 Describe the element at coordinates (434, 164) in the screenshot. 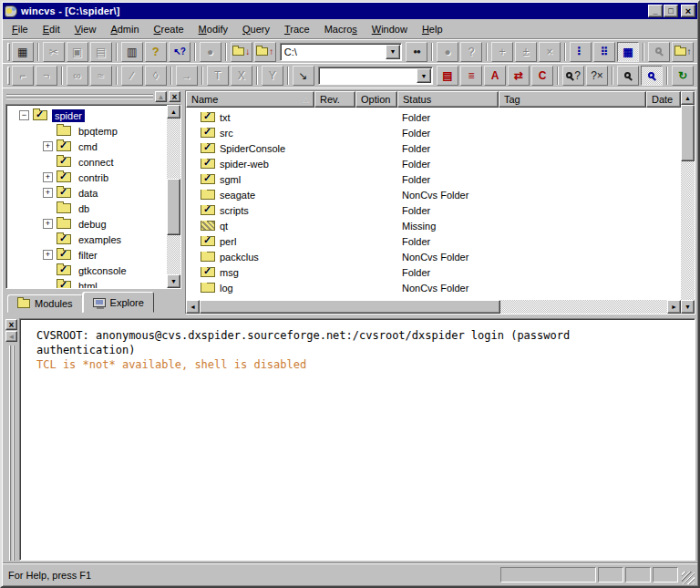

I see `list-row: ✓spider-webFolder` at that location.